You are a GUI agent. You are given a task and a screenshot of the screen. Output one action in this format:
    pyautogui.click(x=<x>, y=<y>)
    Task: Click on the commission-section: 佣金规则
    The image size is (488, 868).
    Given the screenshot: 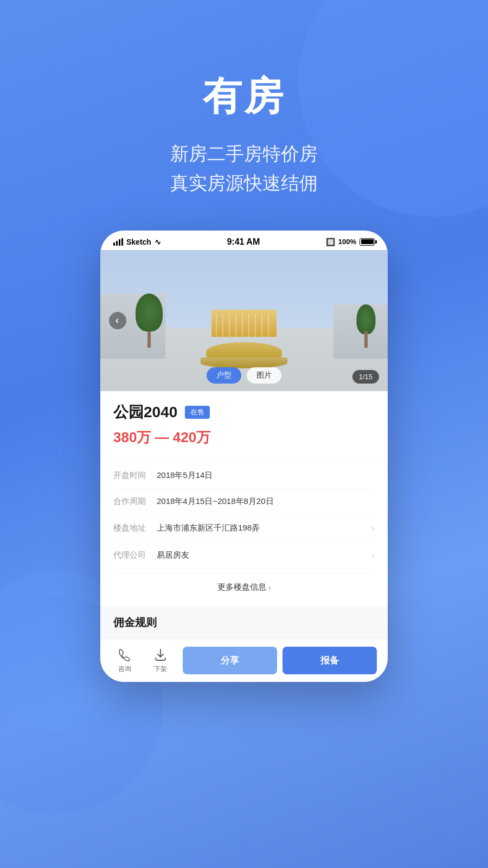 What is the action you would take?
    pyautogui.click(x=244, y=623)
    